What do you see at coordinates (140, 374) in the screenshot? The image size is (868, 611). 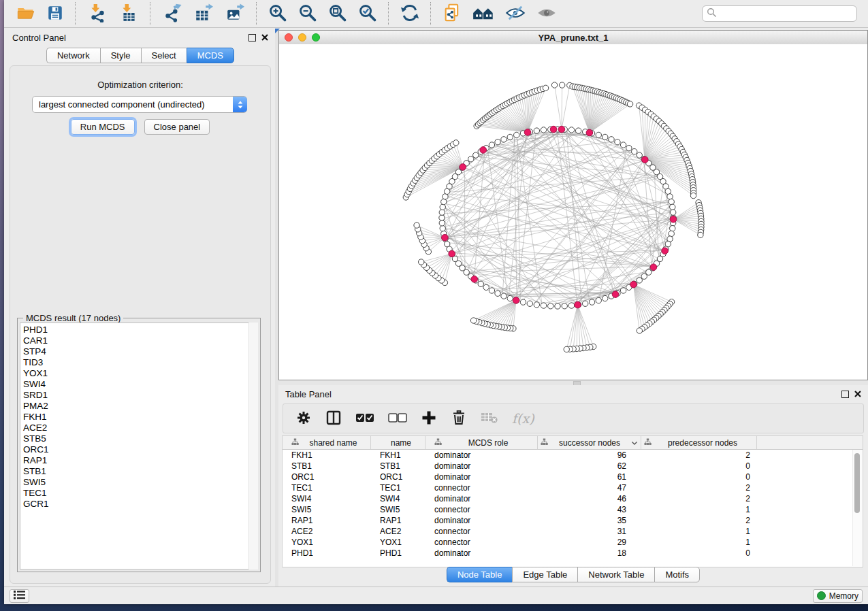 I see `mcds-result-item: YOX1` at bounding box center [140, 374].